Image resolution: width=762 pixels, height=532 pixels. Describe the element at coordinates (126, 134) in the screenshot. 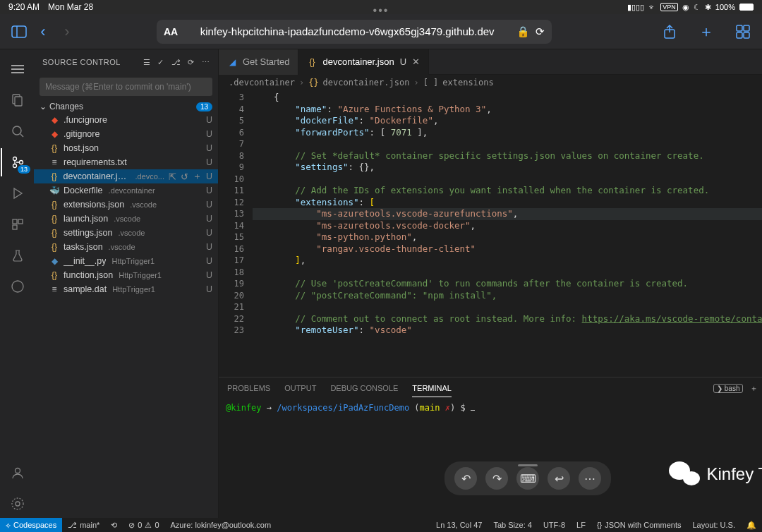

I see `scm-file-row: ◆.gitignoreU` at that location.